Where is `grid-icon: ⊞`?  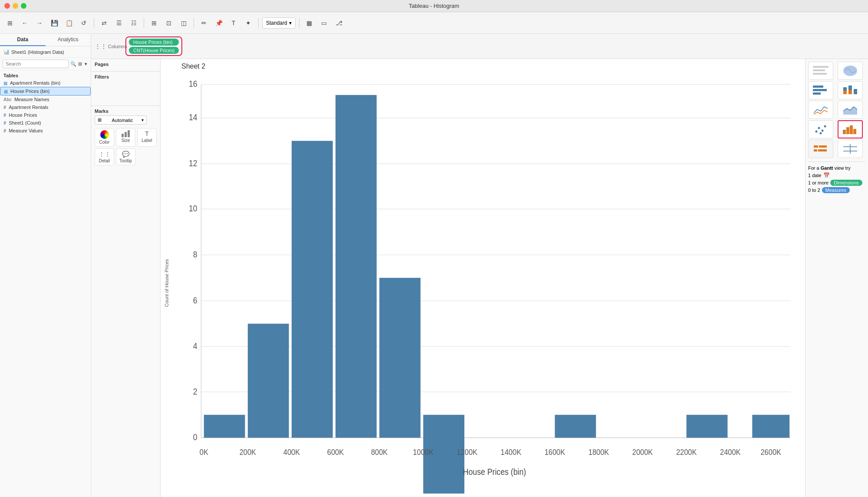 grid-icon: ⊞ is located at coordinates (10, 23).